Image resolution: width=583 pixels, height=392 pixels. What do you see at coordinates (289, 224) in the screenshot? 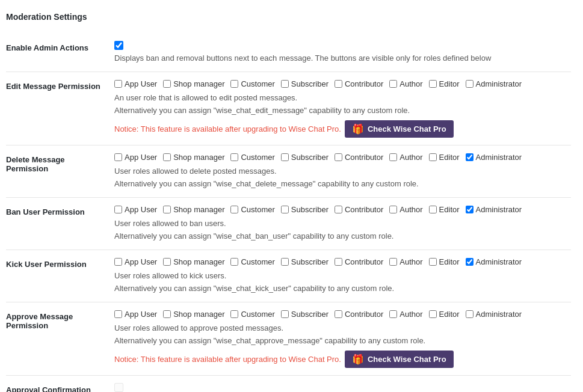
I see `settings-row: Ban User PermissionApp UserShop managerC…` at bounding box center [289, 224].